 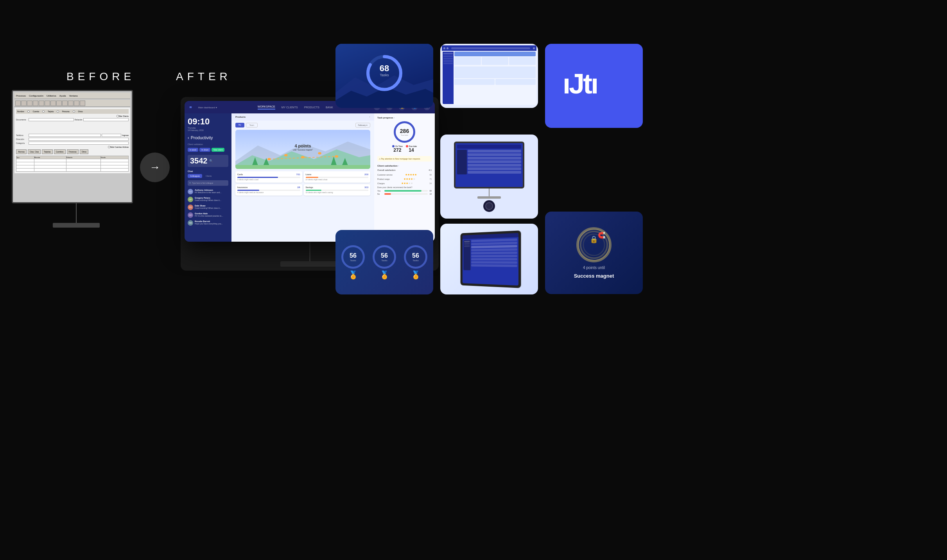 I want to click on stat-cards-text: 3 clients might need a card, so click(x=269, y=180).